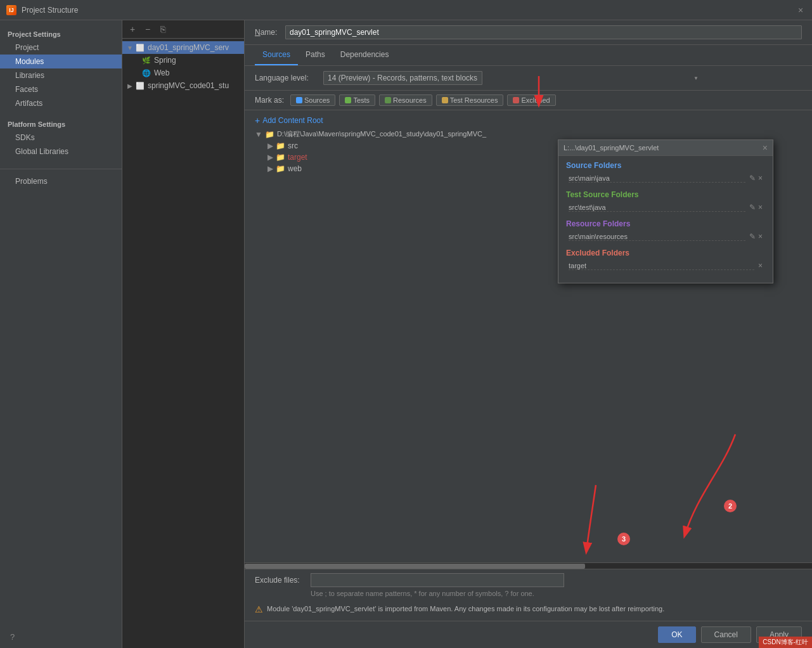 Image resolution: width=812 pixels, height=648 pixels. I want to click on mark-test-resources-button: Test Resources, so click(470, 100).